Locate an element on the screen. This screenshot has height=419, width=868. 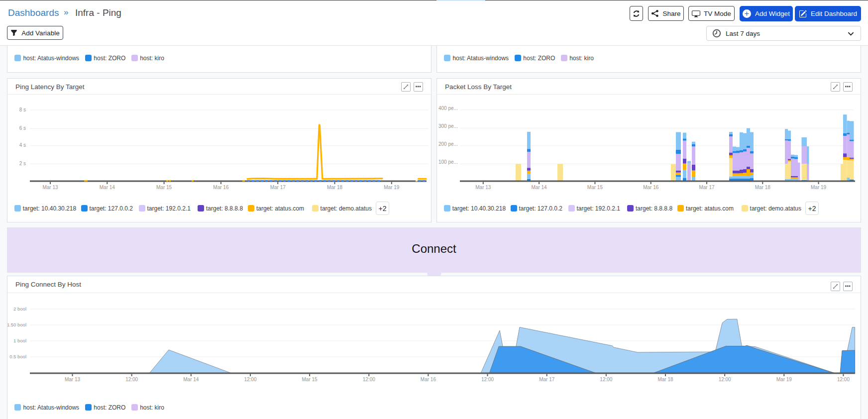
svg-text: 300 pe... is located at coordinates (448, 126).